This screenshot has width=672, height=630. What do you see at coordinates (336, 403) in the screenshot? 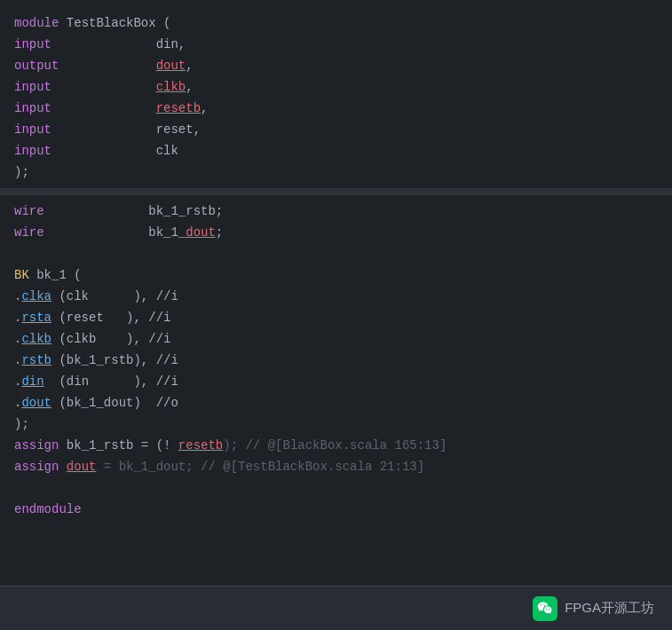
I see `code-line: .dout (bk_1_dout) //o` at bounding box center [336, 403].